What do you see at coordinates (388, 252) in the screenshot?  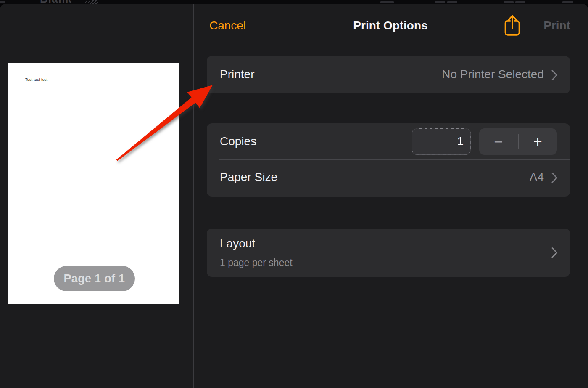 I see `layout-row: Layout 1 page per sheet` at bounding box center [388, 252].